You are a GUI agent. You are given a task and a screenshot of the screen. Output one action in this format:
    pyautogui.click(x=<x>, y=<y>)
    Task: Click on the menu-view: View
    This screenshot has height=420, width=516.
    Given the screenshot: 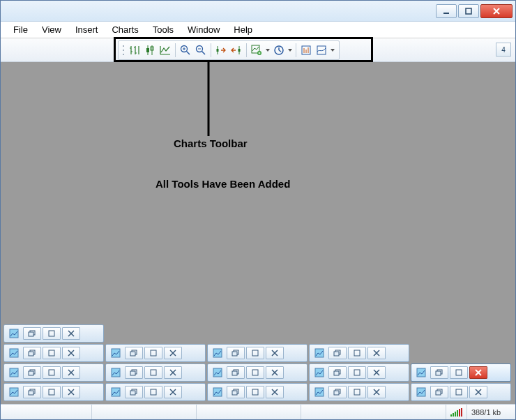 What is the action you would take?
    pyautogui.click(x=52, y=29)
    